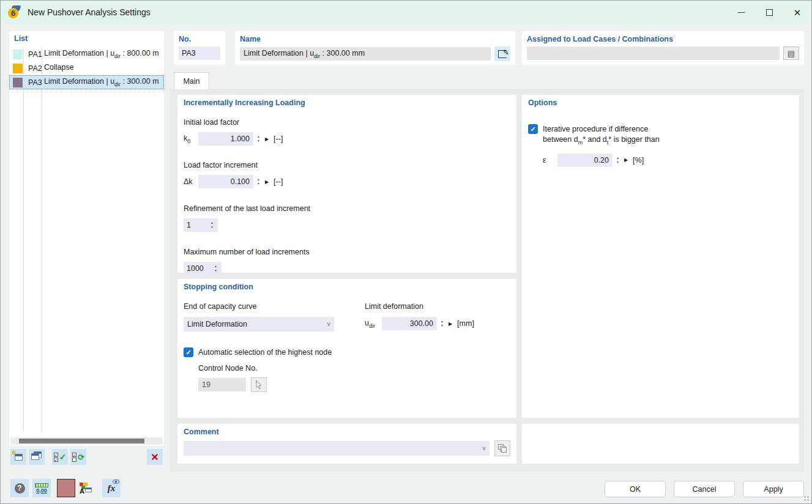 The width and height of the screenshot is (812, 504). Describe the element at coordinates (87, 457) in the screenshot. I see `list-toolbar: ✶ ✓✓ ✓ ✓ ⟳ ✕` at that location.